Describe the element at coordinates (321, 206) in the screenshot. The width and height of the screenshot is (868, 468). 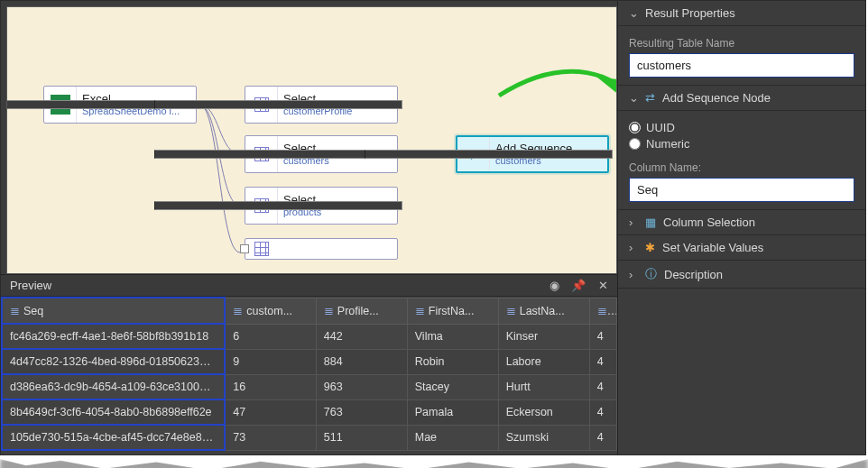
I see `node-select-products: Select products` at that location.